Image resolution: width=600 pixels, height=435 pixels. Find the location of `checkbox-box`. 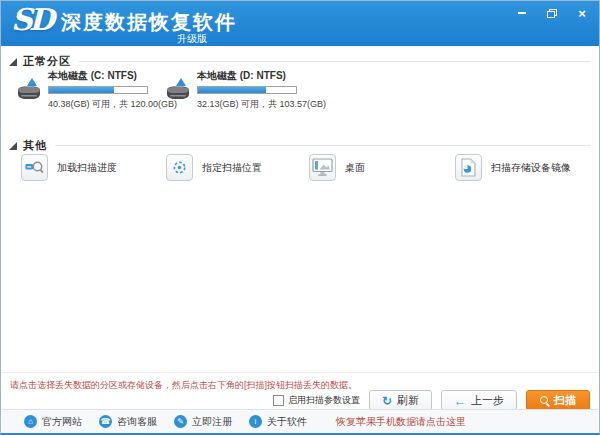

checkbox-box is located at coordinates (278, 400).